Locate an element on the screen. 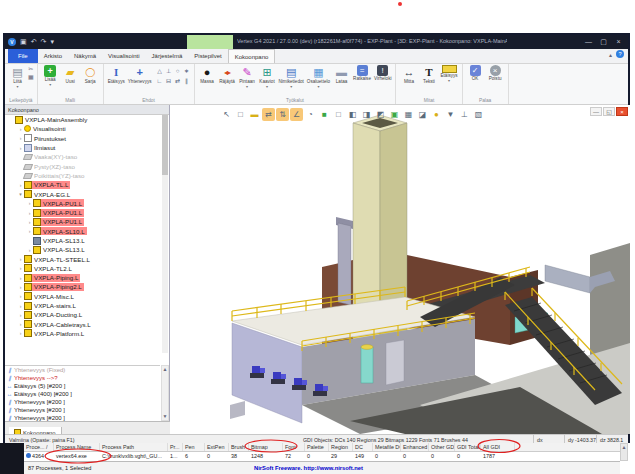 The height and width of the screenshot is (474, 635). tree-scrollbar-thumb is located at coordinates (165, 145).